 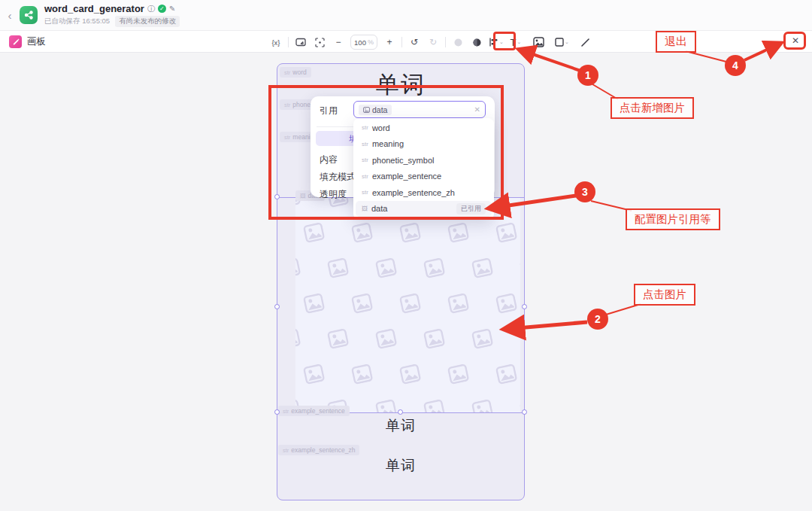 What do you see at coordinates (539, 42) in the screenshot?
I see `image-tool-icon` at bounding box center [539, 42].